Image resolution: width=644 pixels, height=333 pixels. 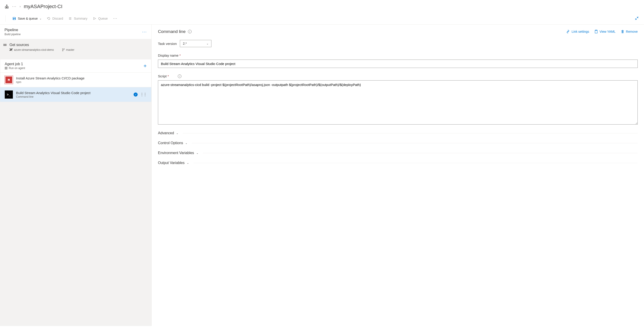 I want to click on toolbar: Save & queue ⌄ Discard Summary Queue ···, so click(x=322, y=18).